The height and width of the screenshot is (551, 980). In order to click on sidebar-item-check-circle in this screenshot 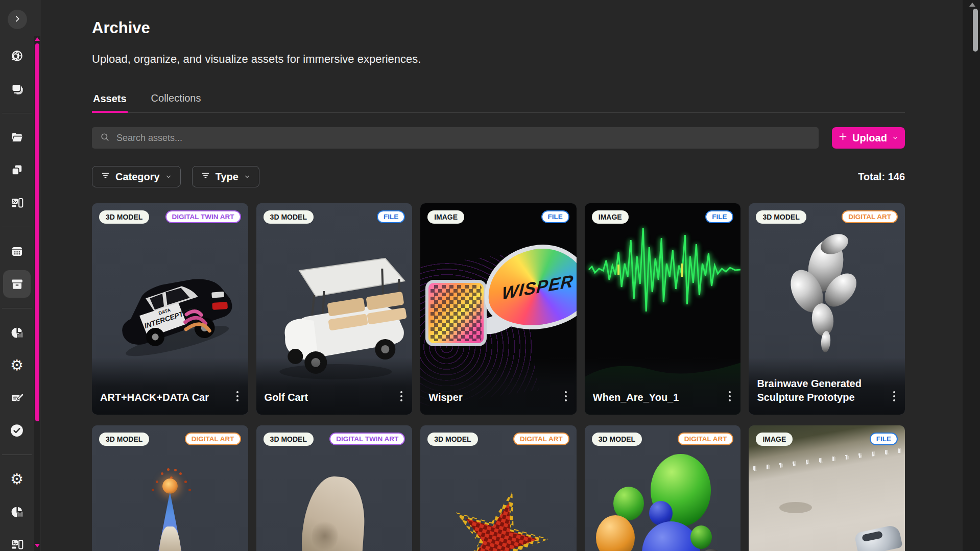, I will do `click(17, 430)`.